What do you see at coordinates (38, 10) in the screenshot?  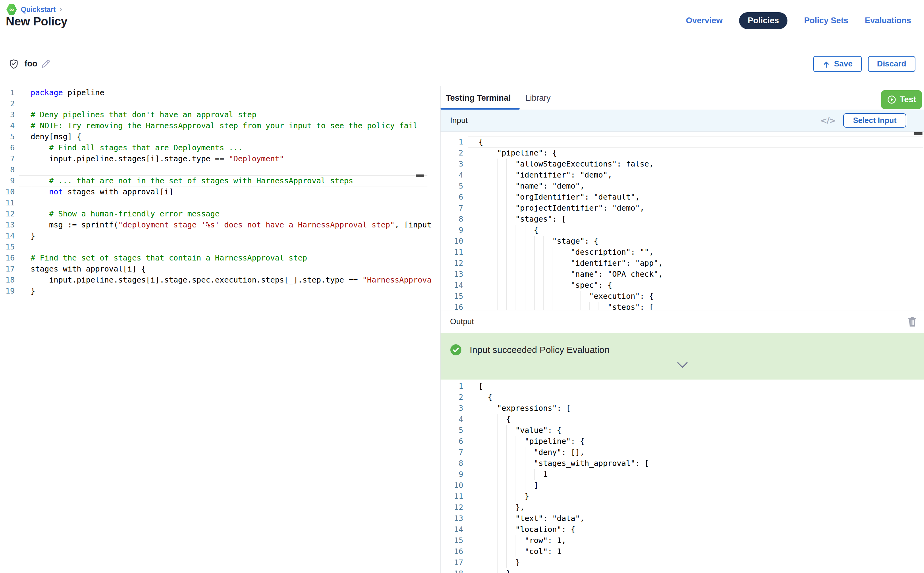 I see `breadcrumb-project-link: Quickstart` at bounding box center [38, 10].